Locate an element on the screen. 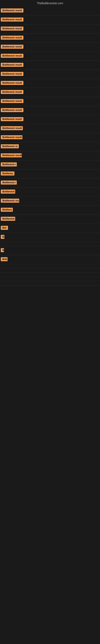  site-title-bar: TheBottlenecker.com is located at coordinates (50, 3).